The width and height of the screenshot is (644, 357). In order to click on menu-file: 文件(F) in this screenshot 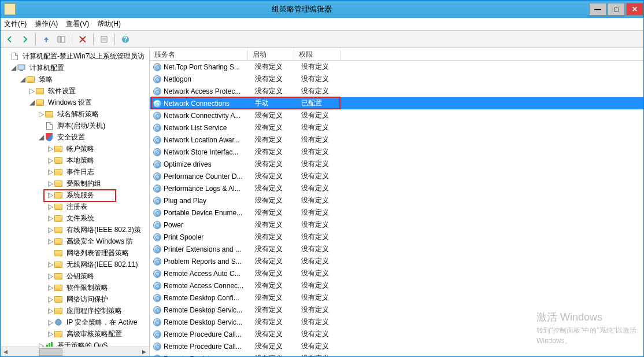, I will do `click(15, 24)`.